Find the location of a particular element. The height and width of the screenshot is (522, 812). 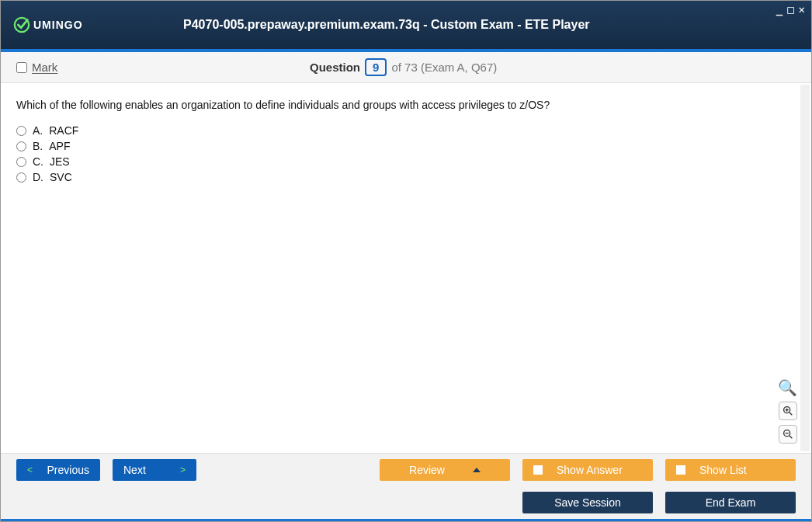

zoom-out-button is located at coordinates (788, 434).